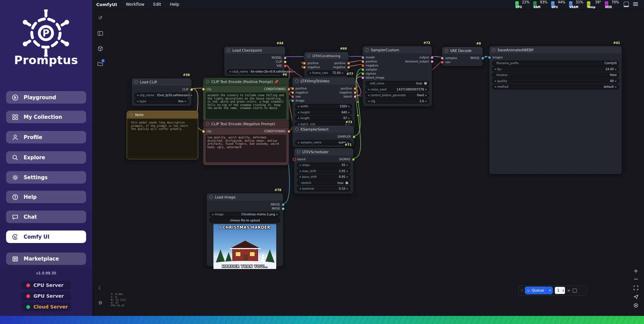 The image size is (644, 324). Describe the element at coordinates (100, 18) in the screenshot. I see `history-icon: ↺` at that location.